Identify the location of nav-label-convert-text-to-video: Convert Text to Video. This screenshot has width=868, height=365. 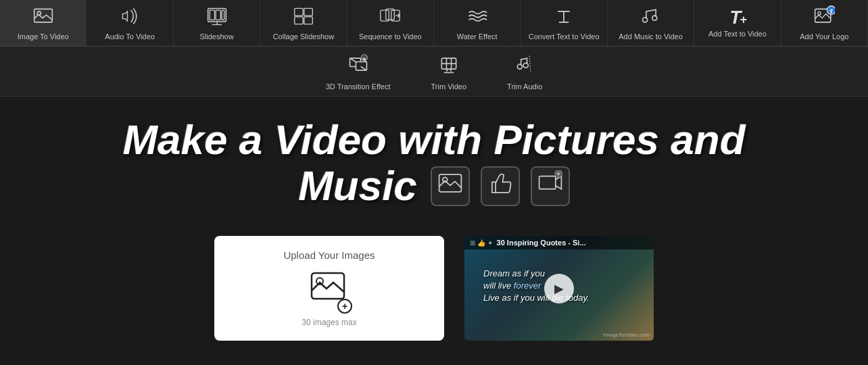
(564, 36).